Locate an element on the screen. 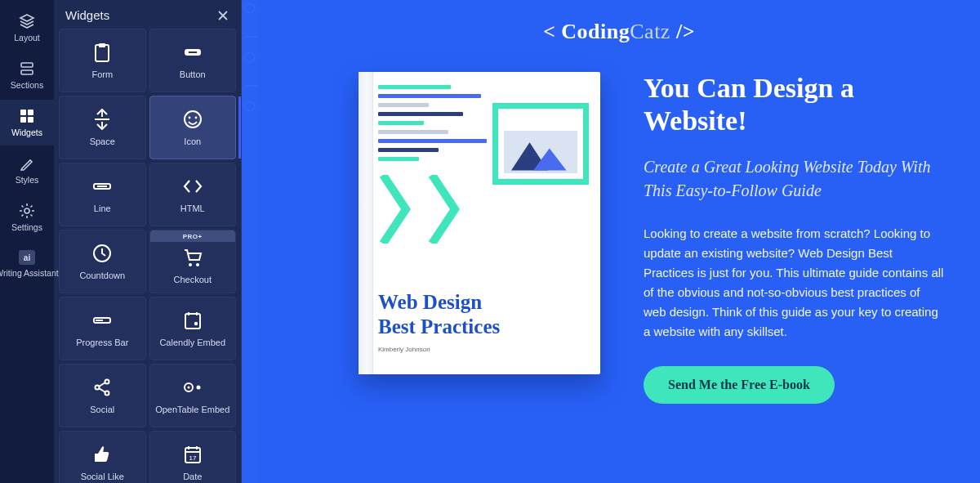 The width and height of the screenshot is (980, 483). calendar-dot-icon is located at coordinates (193, 320).